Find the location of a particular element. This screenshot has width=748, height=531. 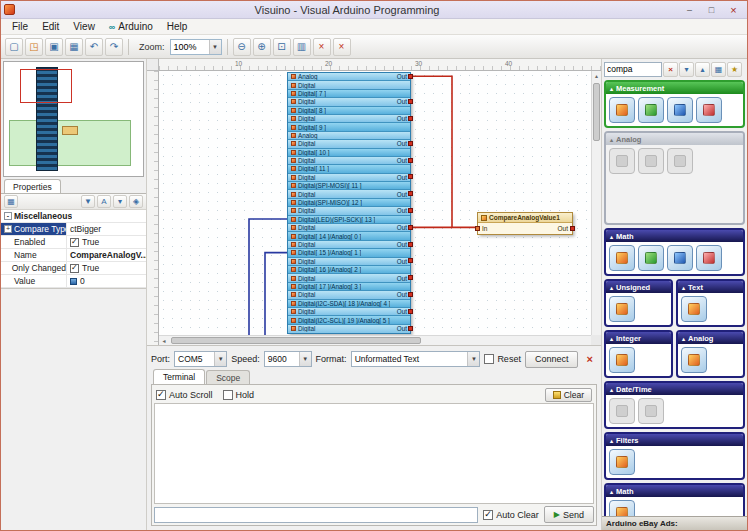

hold-checkbox-box is located at coordinates (228, 395).